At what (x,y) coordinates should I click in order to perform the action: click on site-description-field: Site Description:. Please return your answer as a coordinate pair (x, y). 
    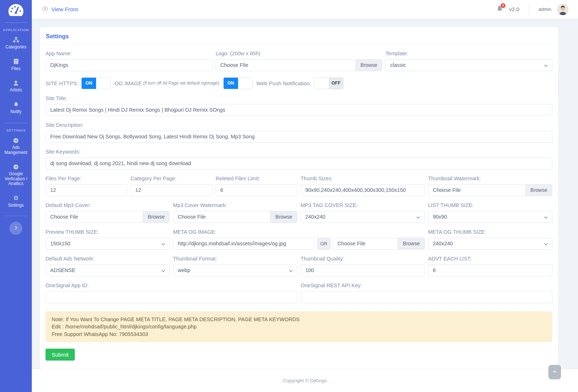
    Looking at the image, I should click on (299, 132).